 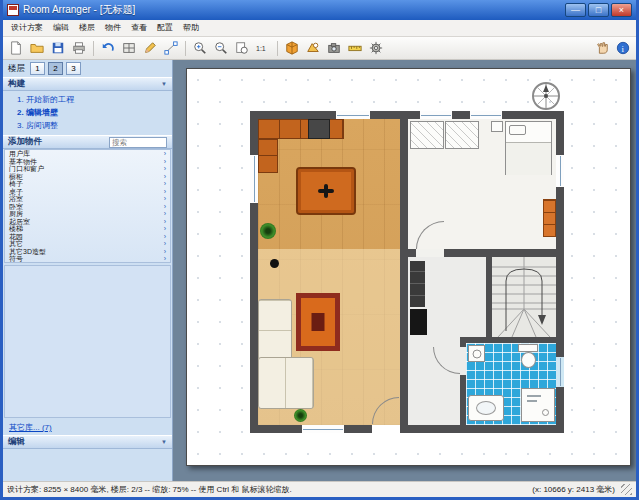 I want to click on maximize-button: □, so click(x=598, y=10).